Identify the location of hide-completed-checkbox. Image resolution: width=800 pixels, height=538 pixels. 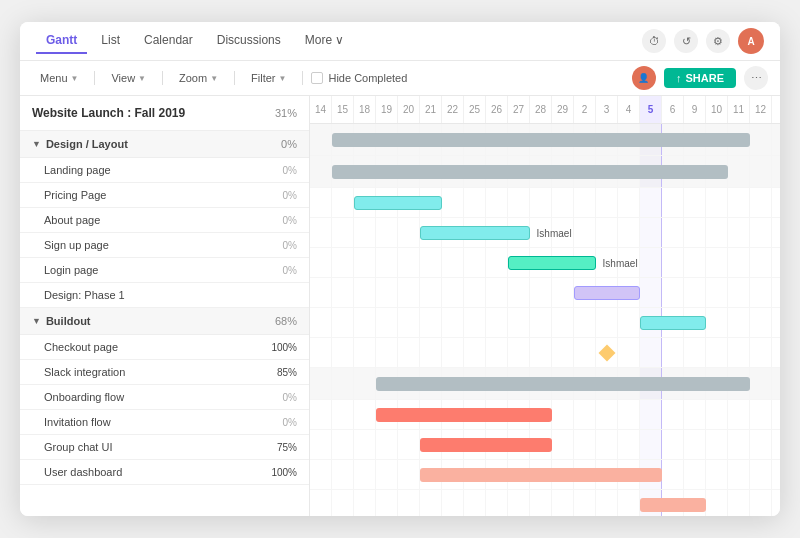
(317, 78).